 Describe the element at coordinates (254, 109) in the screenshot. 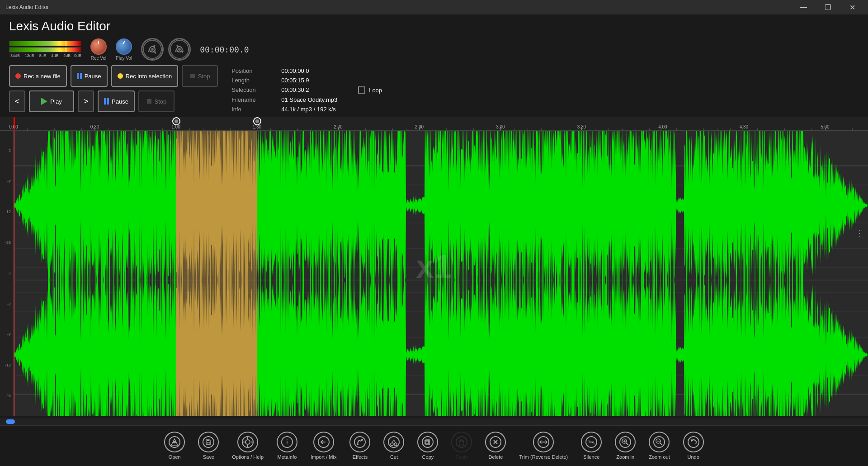

I see `info-label: Info` at that location.